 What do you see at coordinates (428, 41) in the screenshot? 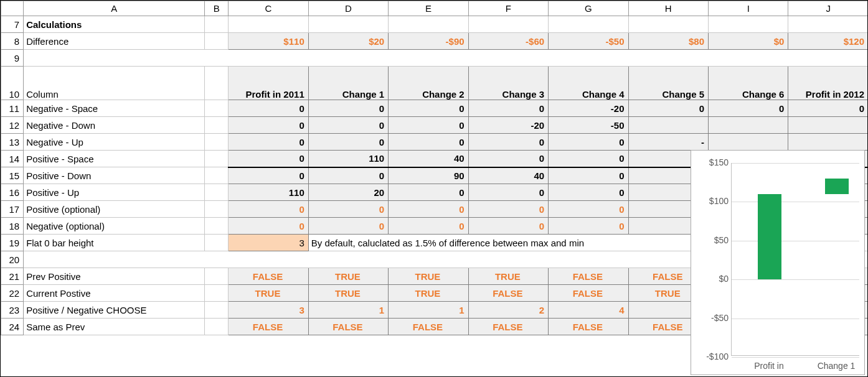
I see `cell-E8: -$90` at bounding box center [428, 41].